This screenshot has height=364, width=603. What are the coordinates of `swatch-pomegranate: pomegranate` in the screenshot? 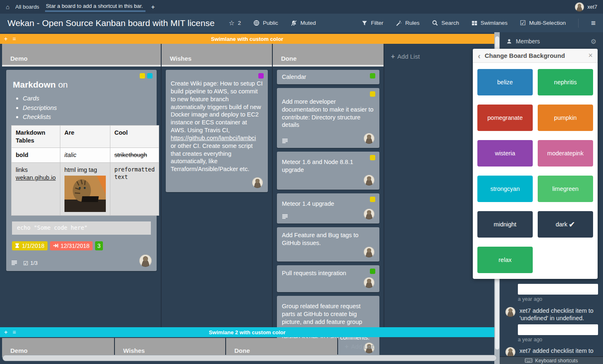 It's located at (505, 118).